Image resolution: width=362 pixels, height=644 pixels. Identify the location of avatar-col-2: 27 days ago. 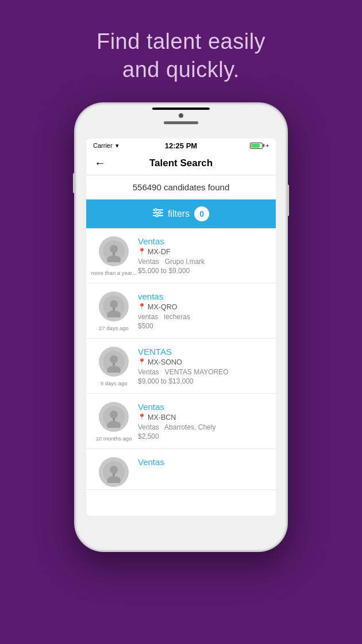
(114, 312).